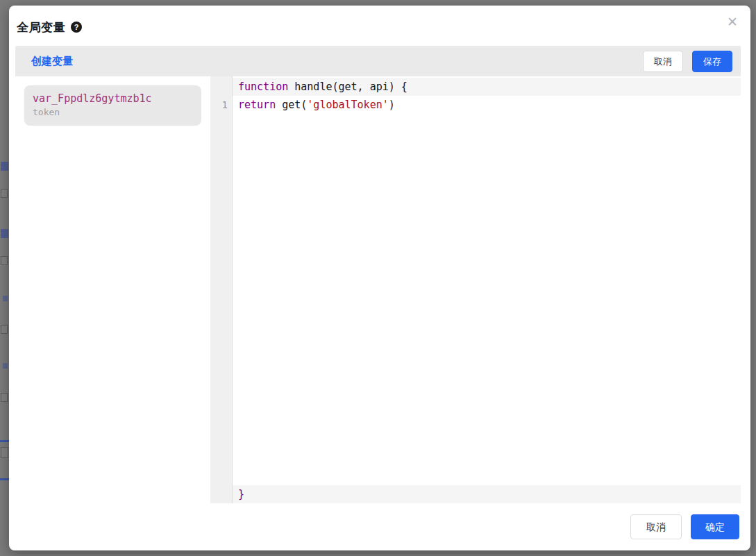  Describe the element at coordinates (487, 494) in the screenshot. I see `wrapper-close-line: }` at that location.